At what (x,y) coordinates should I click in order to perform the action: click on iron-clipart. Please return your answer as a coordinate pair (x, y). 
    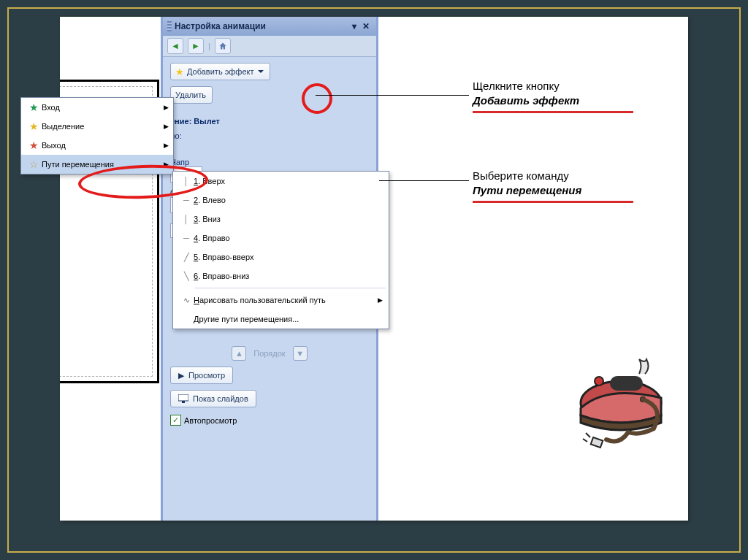
    Looking at the image, I should click on (625, 403).